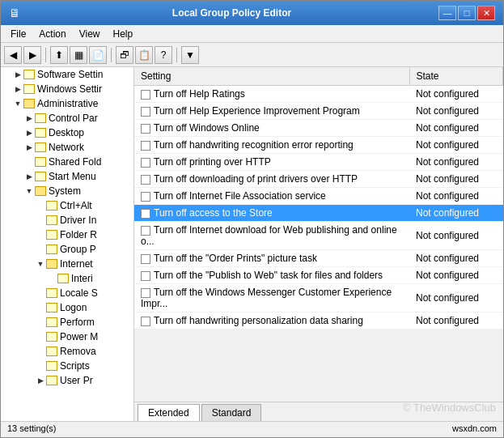 This screenshot has height=438, width=504. What do you see at coordinates (67, 133) in the screenshot?
I see `tree-item-desktop: ▶ Desktop` at bounding box center [67, 133].